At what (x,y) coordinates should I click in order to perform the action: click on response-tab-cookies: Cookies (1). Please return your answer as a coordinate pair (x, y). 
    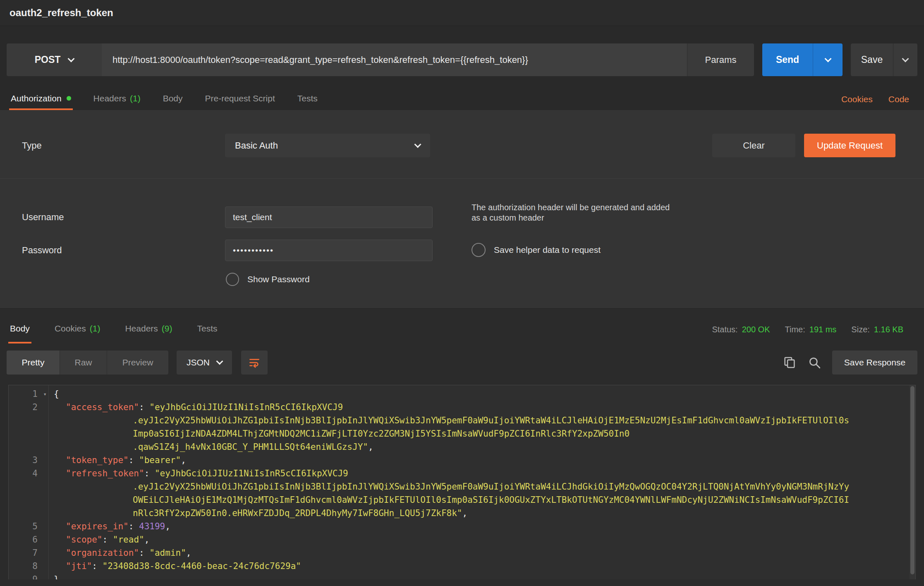
    Looking at the image, I should click on (78, 329).